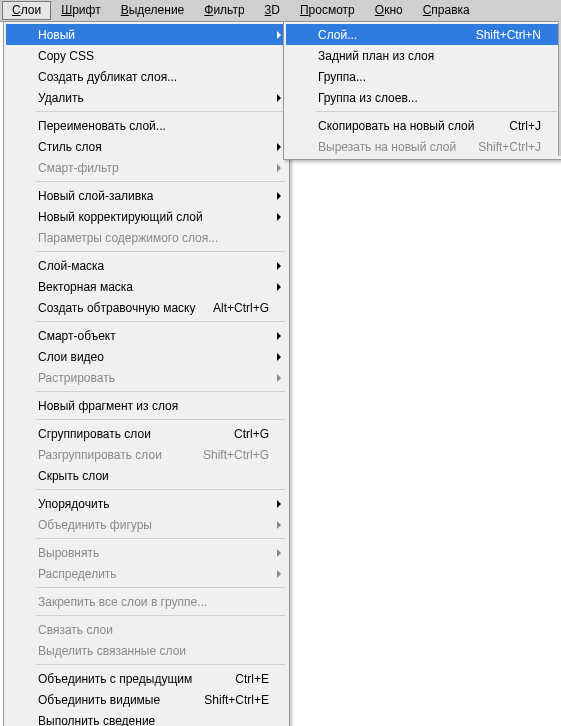 Image resolution: width=561 pixels, height=726 pixels. I want to click on menu-item-label: Новый фрагмент из слоя, so click(154, 406).